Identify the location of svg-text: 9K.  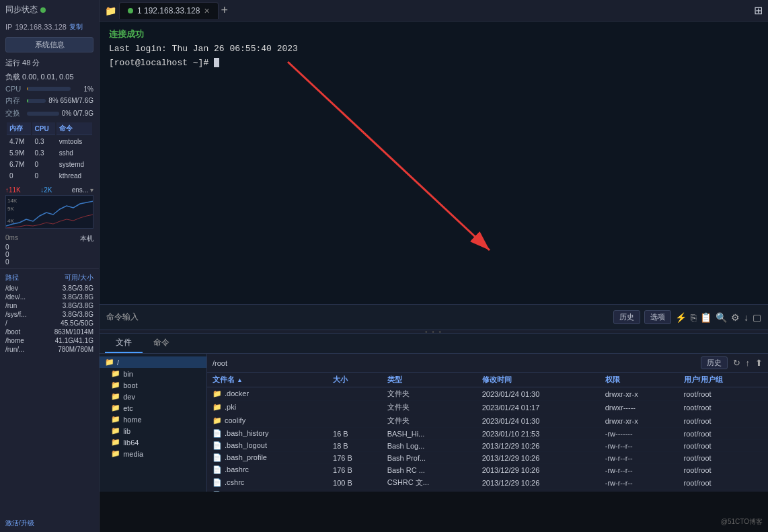
(11, 208).